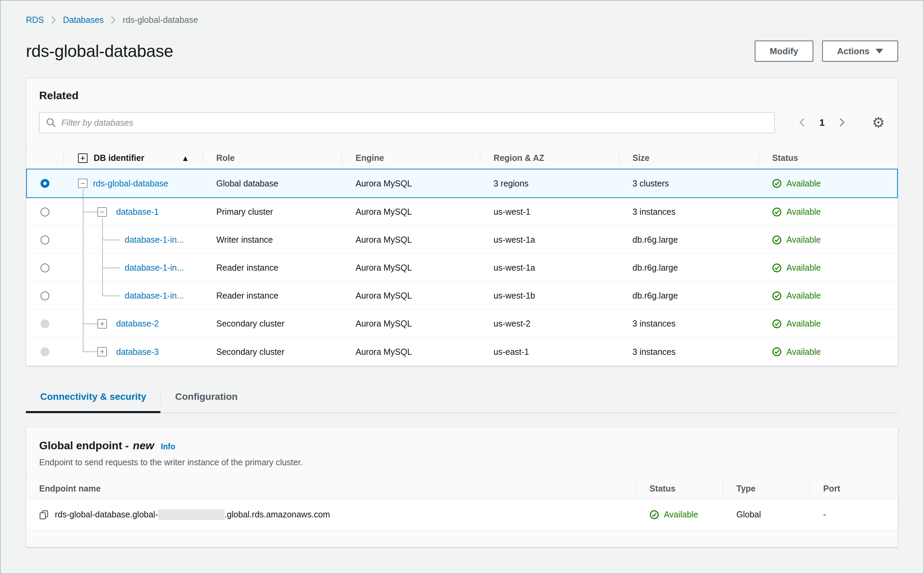 This screenshot has width=924, height=574. I want to click on size-cell: db.r6g.large, so click(689, 240).